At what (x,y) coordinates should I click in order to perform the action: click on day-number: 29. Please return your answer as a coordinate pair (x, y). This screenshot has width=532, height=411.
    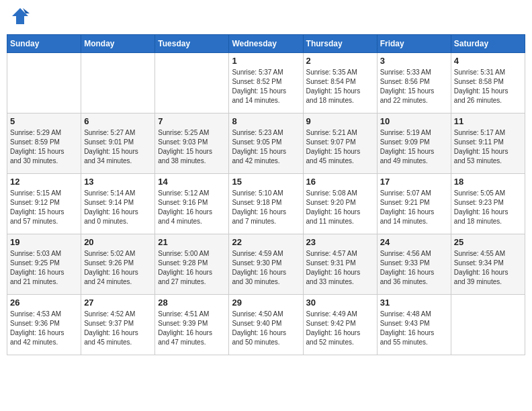
    Looking at the image, I should click on (266, 302).